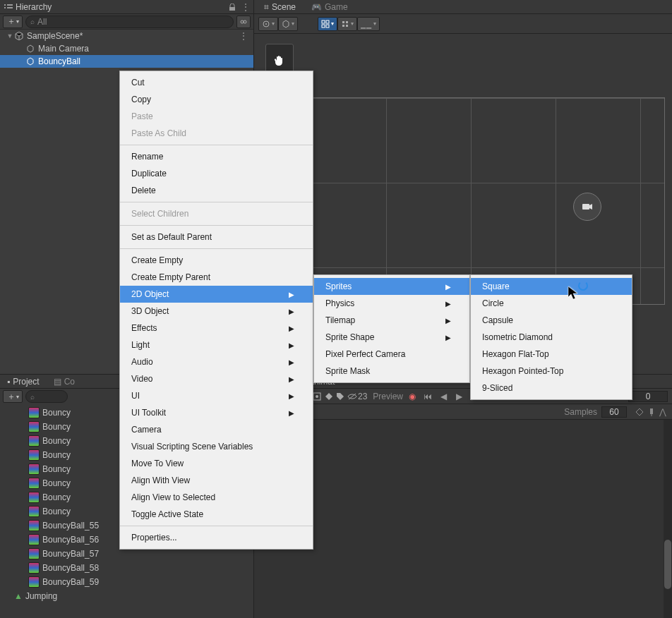 The image size is (672, 618). What do you see at coordinates (329, 396) in the screenshot?
I see `key-icon` at bounding box center [329, 396].